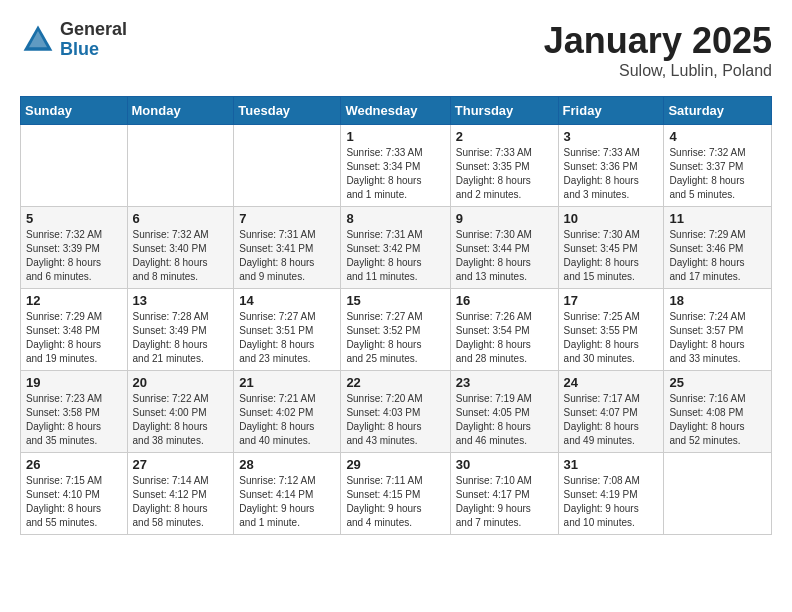 This screenshot has height=612, width=792. I want to click on day-number: 5, so click(74, 218).